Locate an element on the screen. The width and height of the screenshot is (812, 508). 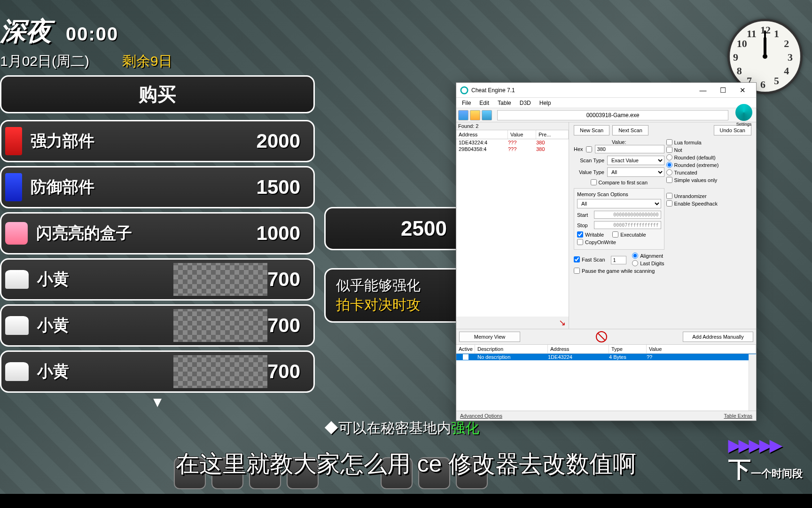
stop-input is located at coordinates (628, 225).